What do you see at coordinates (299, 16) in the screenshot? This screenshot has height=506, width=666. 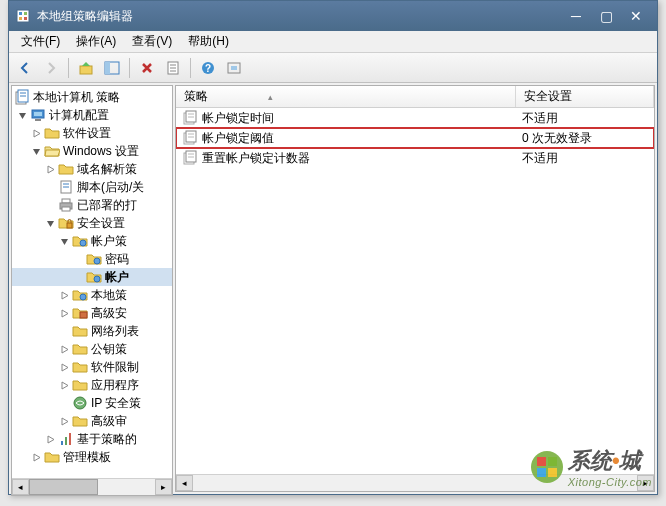 I see `window-title: 本地组策略编辑器` at bounding box center [299, 16].